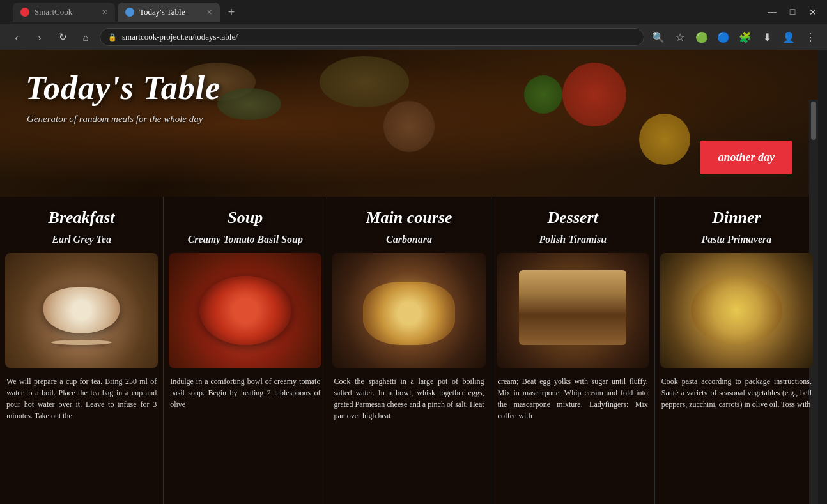 The width and height of the screenshot is (827, 504). What do you see at coordinates (767, 37) in the screenshot?
I see `more-tools-icon: ⬇` at bounding box center [767, 37].